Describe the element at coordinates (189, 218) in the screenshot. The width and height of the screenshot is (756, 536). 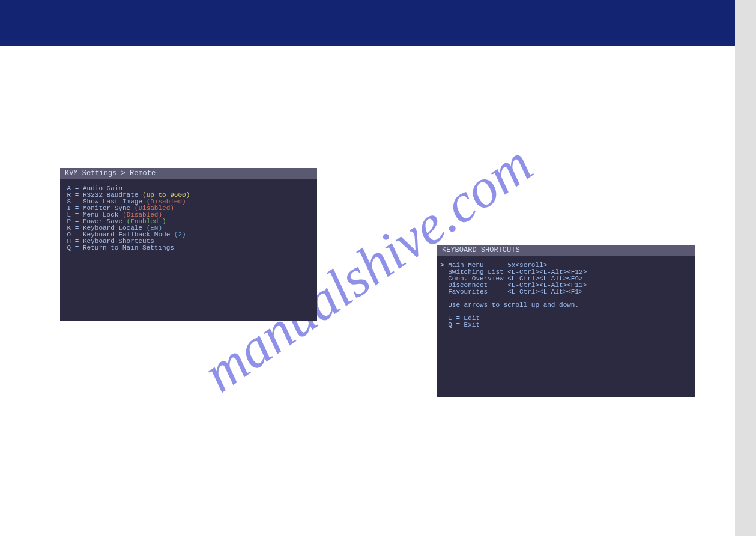
I see `terminal-body: A = Audio Gain R = RS232 Baudrate (up to…` at that location.